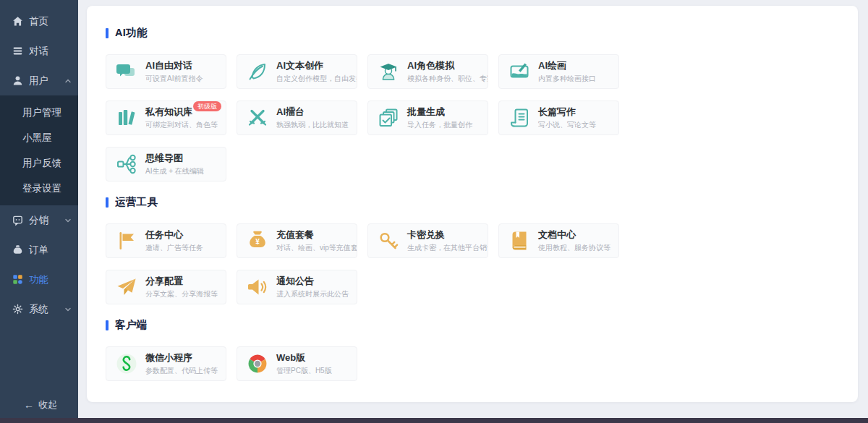 The image size is (868, 423). Describe the element at coordinates (428, 241) in the screenshot. I see `feature-card-key: 卡密兑换生成卡密，在其他平台销售` at that location.